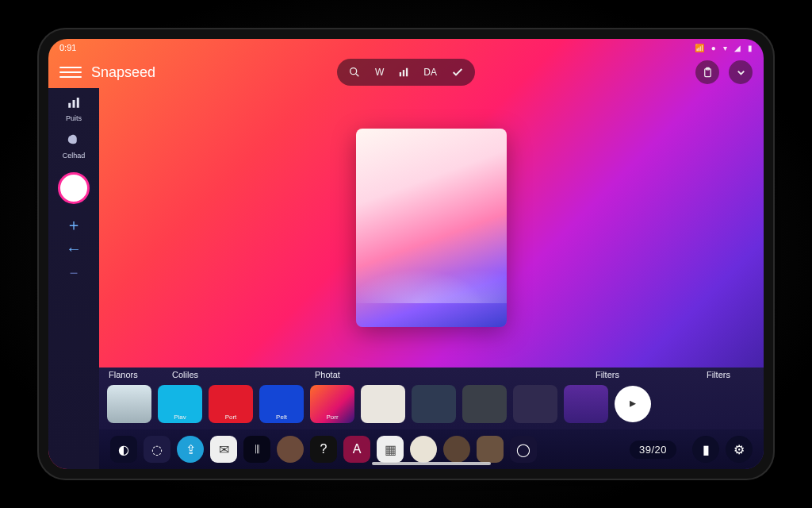 The image size is (812, 508). Describe the element at coordinates (74, 272) in the screenshot. I see `minus-button: －` at that location.